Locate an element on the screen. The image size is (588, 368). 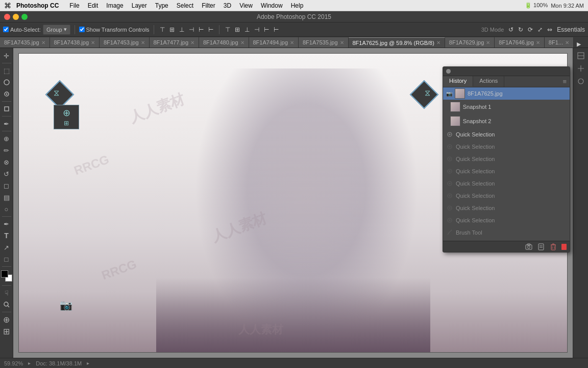
zoom-adjust-button: ▸ is located at coordinates (30, 363).